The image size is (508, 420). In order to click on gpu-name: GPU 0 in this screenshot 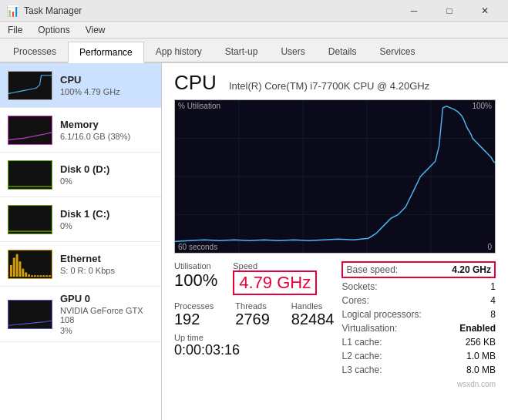, I will do `click(106, 299)`.